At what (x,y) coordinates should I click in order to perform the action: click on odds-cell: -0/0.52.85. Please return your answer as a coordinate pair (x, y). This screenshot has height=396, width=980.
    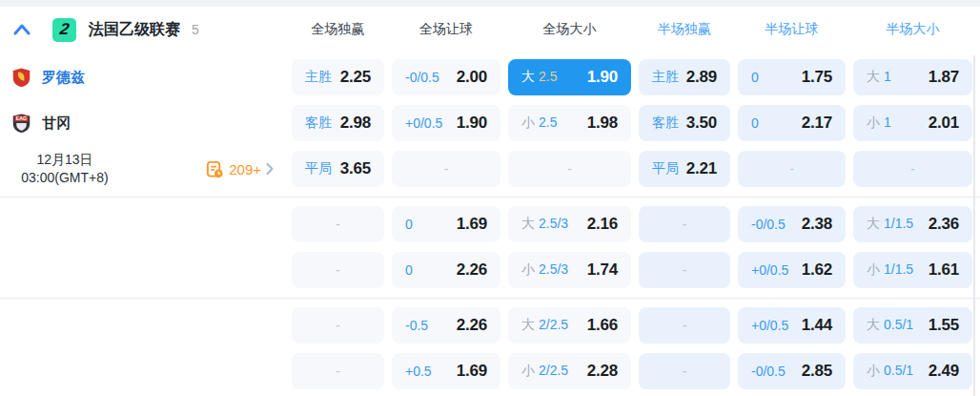
    Looking at the image, I should click on (791, 371).